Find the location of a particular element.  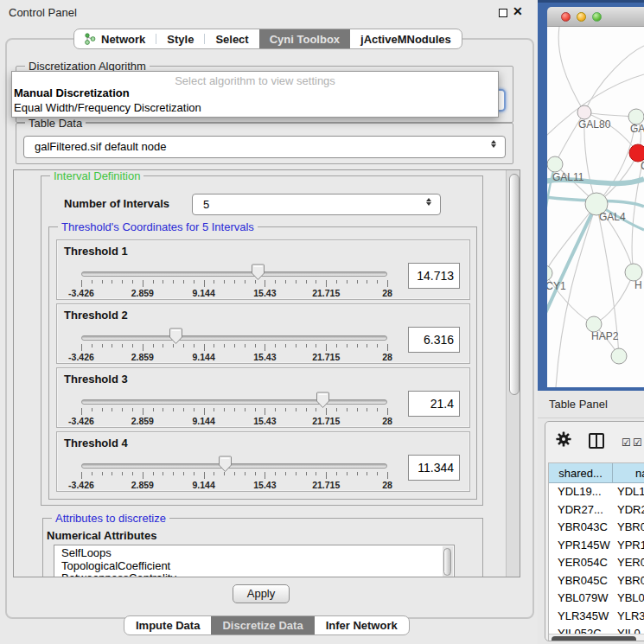

table-row: YBR043CYBR0 is located at coordinates (596, 527).